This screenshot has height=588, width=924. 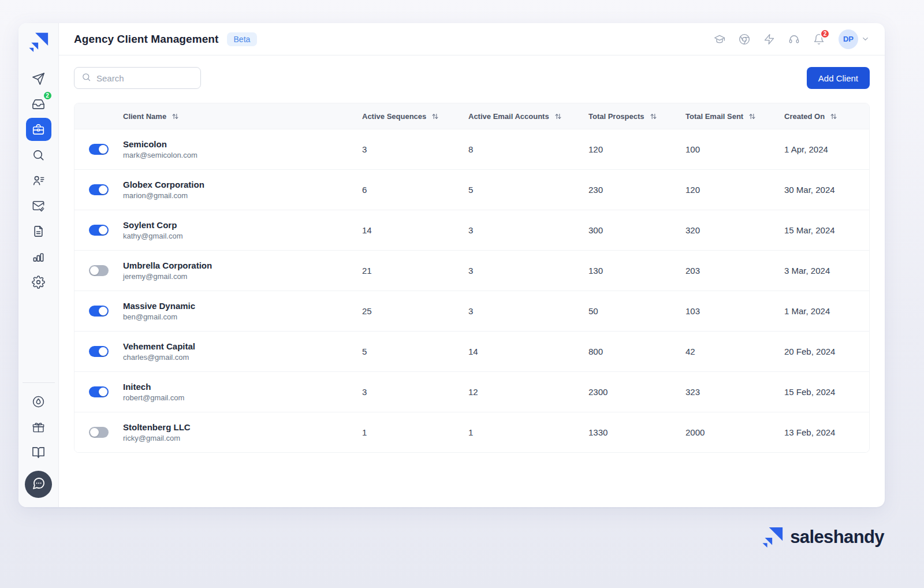 What do you see at coordinates (735, 117) in the screenshot?
I see `column-header-4: Total Email Sent` at bounding box center [735, 117].